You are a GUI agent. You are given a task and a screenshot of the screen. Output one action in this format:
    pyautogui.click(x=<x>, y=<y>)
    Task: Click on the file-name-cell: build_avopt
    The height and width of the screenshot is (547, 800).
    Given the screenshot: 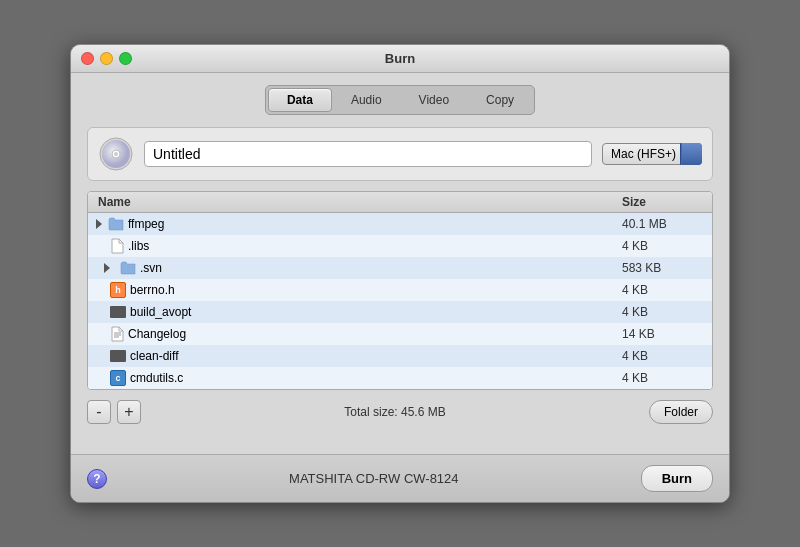 What is the action you would take?
    pyautogui.click(x=350, y=312)
    